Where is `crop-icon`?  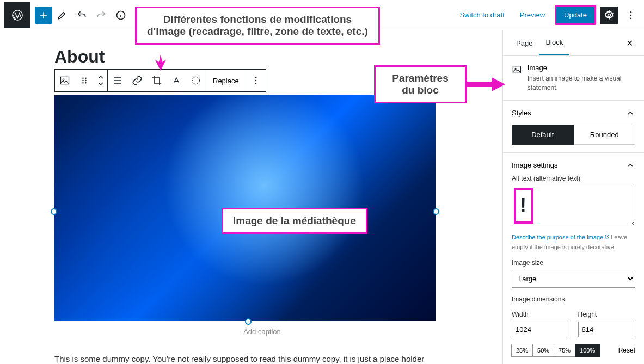 crop-icon is located at coordinates (157, 81).